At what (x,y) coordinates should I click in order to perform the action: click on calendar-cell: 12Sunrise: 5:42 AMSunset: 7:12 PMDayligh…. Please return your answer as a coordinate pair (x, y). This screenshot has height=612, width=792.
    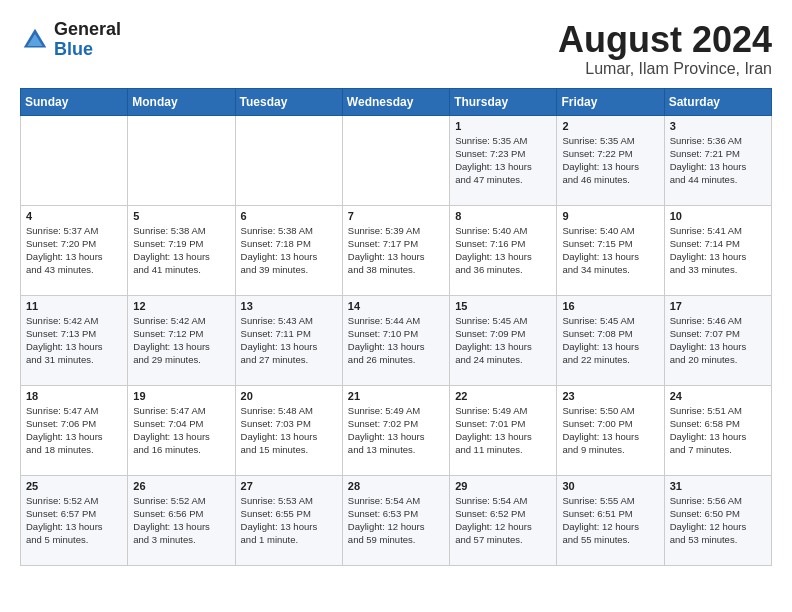
    Looking at the image, I should click on (182, 340).